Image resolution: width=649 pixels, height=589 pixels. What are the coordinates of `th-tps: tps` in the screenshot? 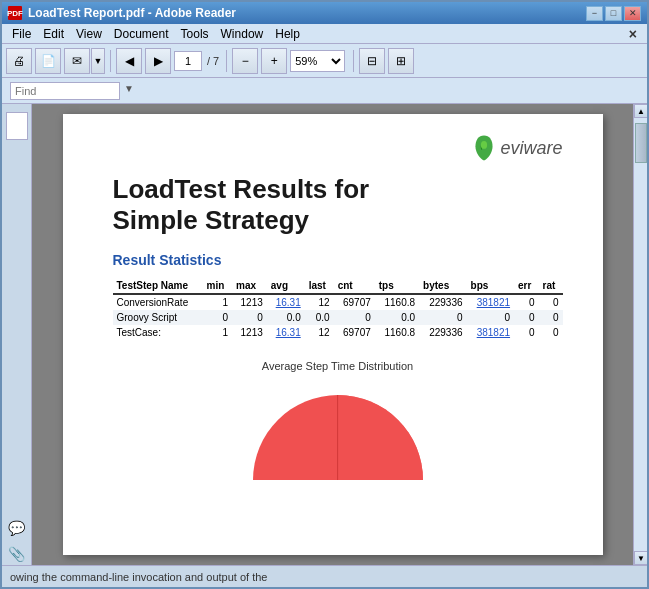 It's located at (397, 286).